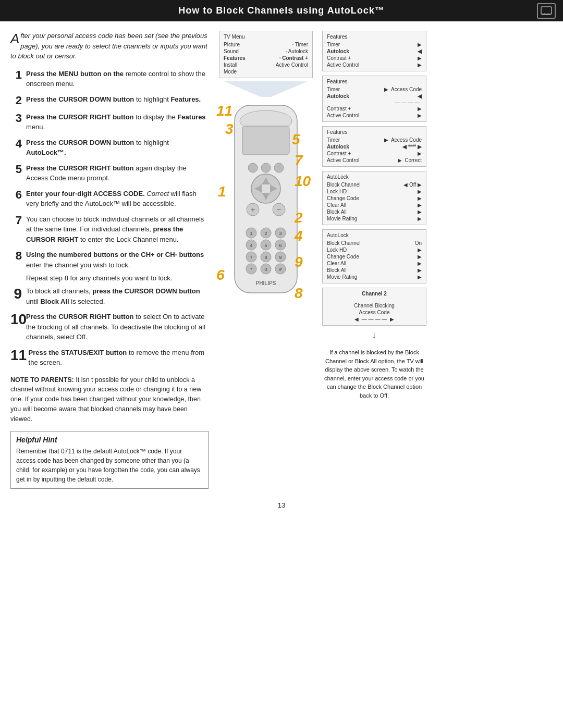 Image resolution: width=563 pixels, height=728 pixels. What do you see at coordinates (374, 65) in the screenshot?
I see `f1-row-4: Active Control▶` at bounding box center [374, 65].